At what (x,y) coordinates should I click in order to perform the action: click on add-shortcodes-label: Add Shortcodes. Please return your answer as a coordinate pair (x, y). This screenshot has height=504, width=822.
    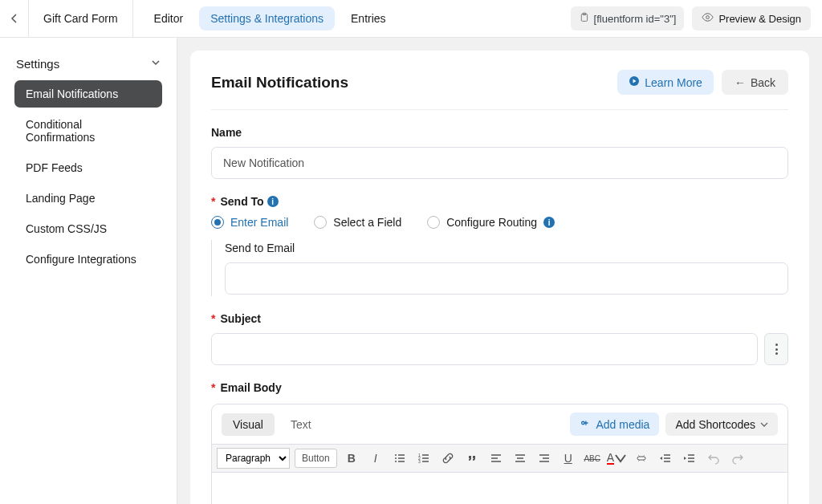
    Looking at the image, I should click on (715, 425).